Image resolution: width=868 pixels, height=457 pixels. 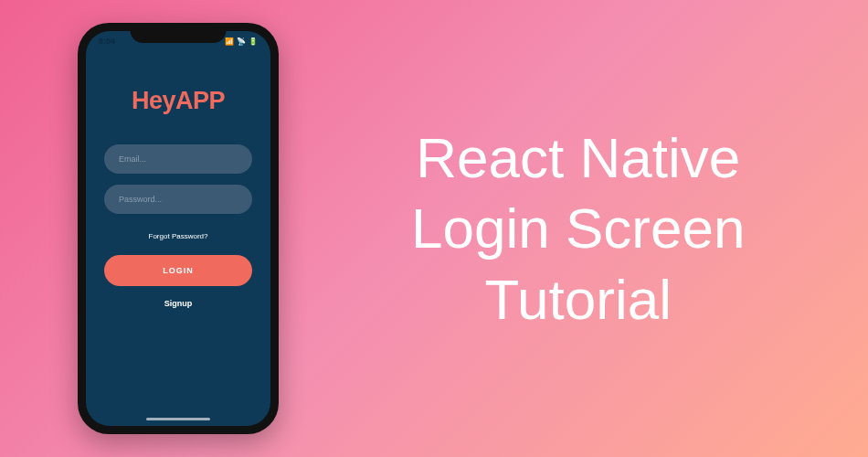 What do you see at coordinates (577, 300) in the screenshot?
I see `title-line-3: Tutorial` at bounding box center [577, 300].